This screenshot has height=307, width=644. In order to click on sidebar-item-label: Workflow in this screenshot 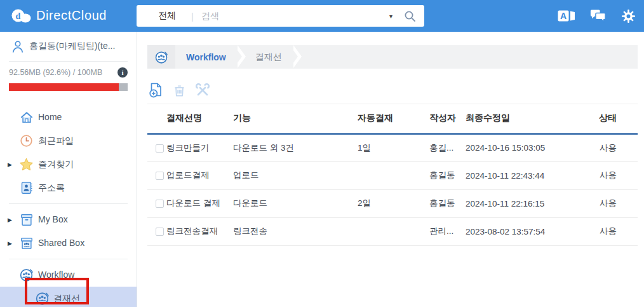, I will do `click(56, 275)`.